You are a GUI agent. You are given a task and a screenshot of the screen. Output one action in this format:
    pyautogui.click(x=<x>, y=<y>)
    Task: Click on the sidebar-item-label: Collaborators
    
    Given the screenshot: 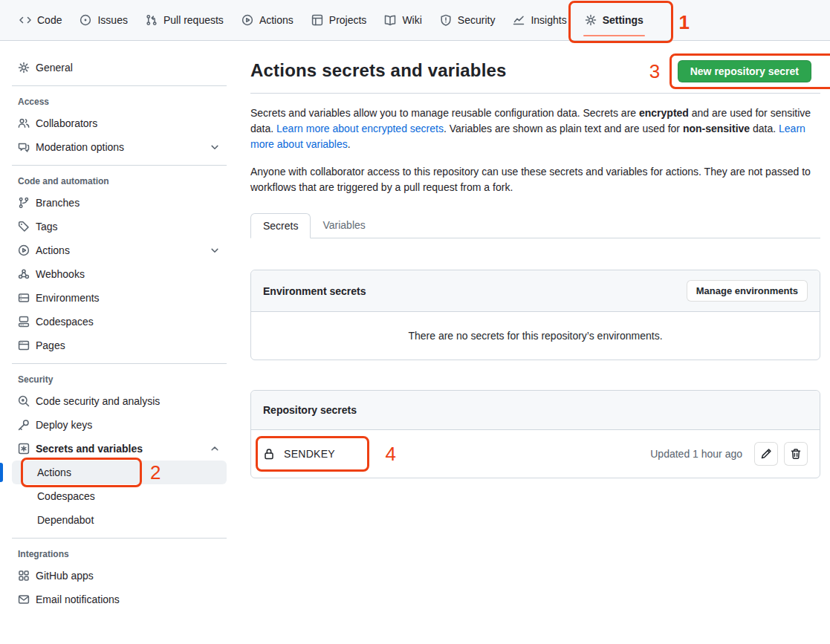 What is the action you would take?
    pyautogui.click(x=67, y=123)
    